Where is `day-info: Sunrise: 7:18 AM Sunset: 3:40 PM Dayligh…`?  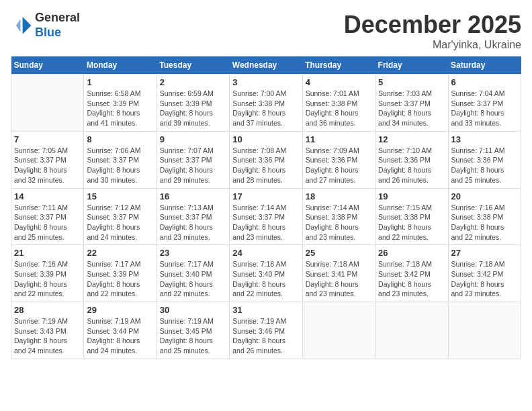
day-info: Sunrise: 7:18 AM Sunset: 3:40 PM Dayligh… is located at coordinates (266, 279).